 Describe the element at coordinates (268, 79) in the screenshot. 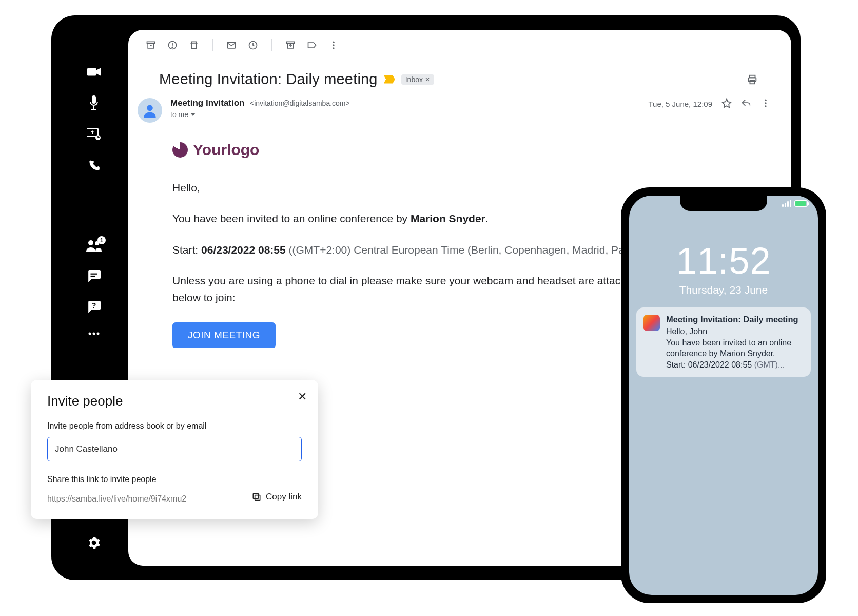

I see `email-subject: Meeting Invitation: Daily meeting` at that location.